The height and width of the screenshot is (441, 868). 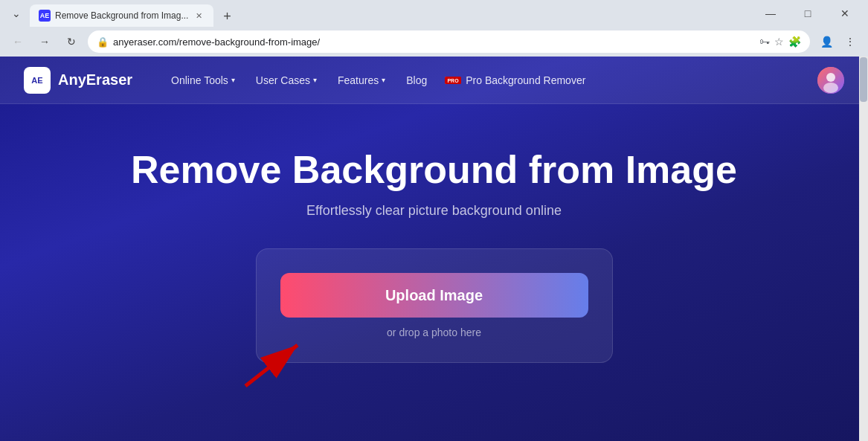 I want to click on arrow-annotation, so click(x=275, y=365).